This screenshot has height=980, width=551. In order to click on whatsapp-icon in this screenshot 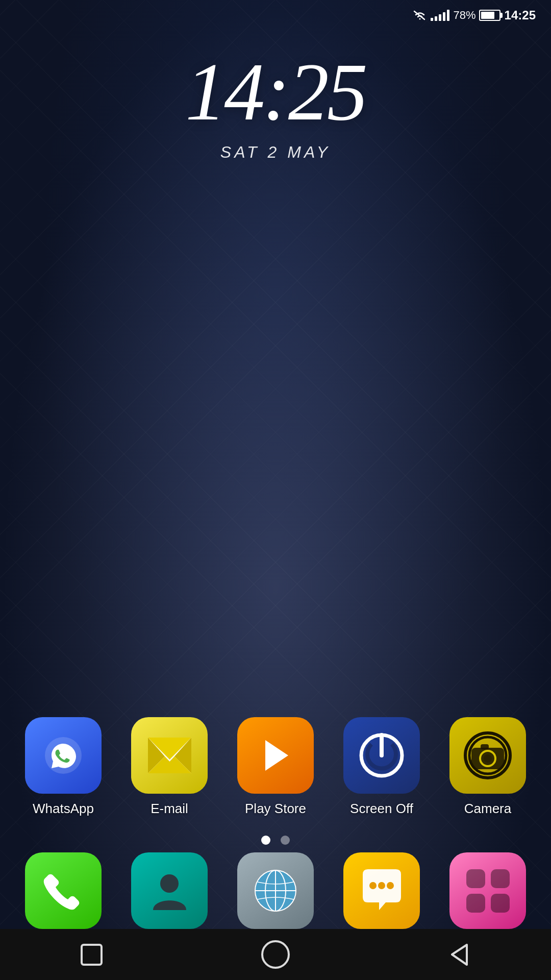, I will do `click(63, 755)`.